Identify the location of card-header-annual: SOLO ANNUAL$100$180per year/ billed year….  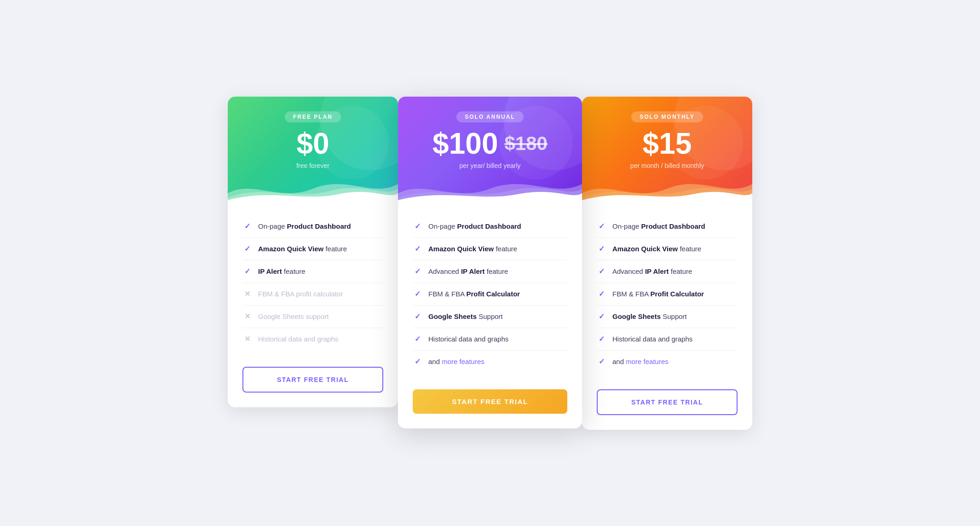
(490, 150).